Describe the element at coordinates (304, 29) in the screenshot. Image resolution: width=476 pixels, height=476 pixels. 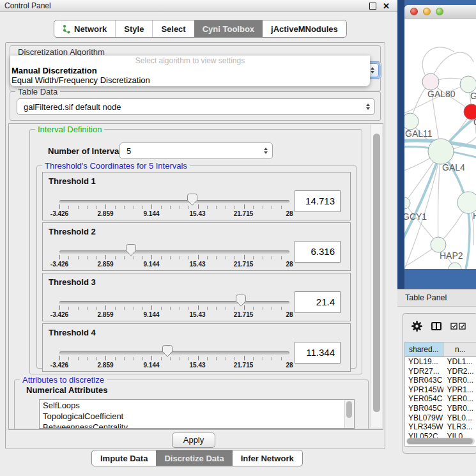
I see `tab-jactivemnodules-label: jActiveMNodules` at that location.